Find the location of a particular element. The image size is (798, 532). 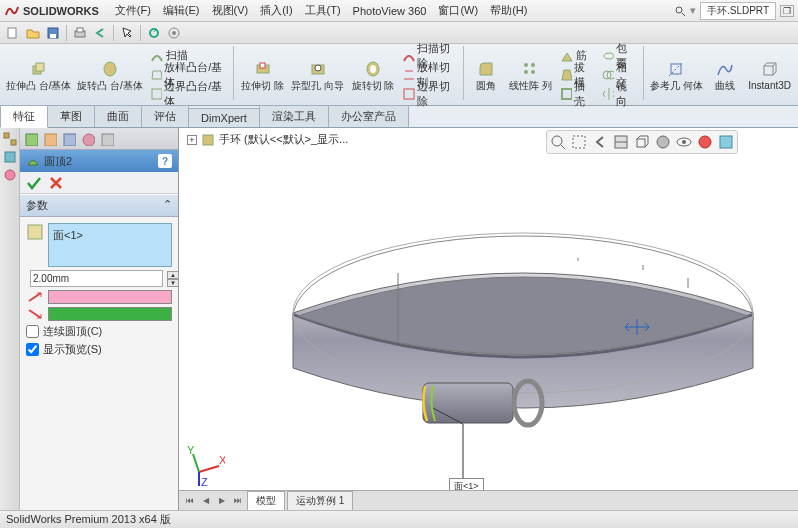

feature-tree-icon is located at coordinates (10, 139).